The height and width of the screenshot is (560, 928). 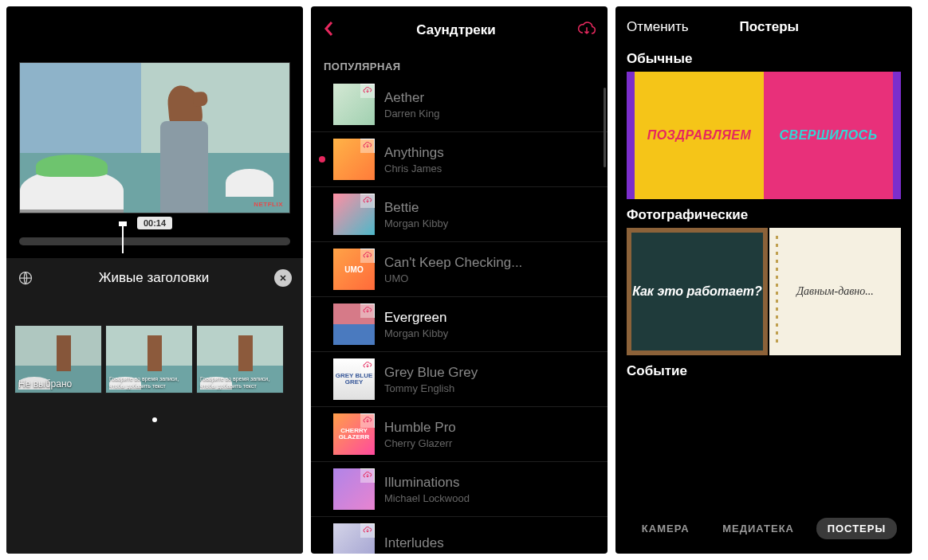 I want to click on track-text: IlluminationsMichael Lockwood, so click(x=490, y=489).